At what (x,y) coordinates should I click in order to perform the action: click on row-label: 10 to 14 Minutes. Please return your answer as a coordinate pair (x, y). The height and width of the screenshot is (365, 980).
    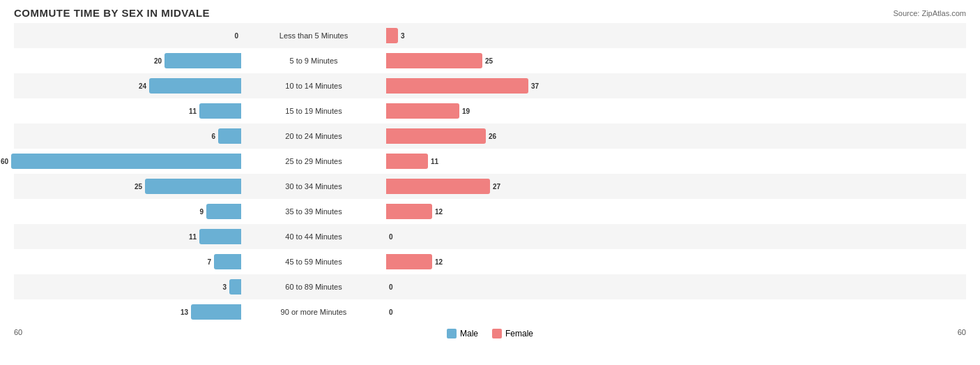
    Looking at the image, I should click on (314, 86).